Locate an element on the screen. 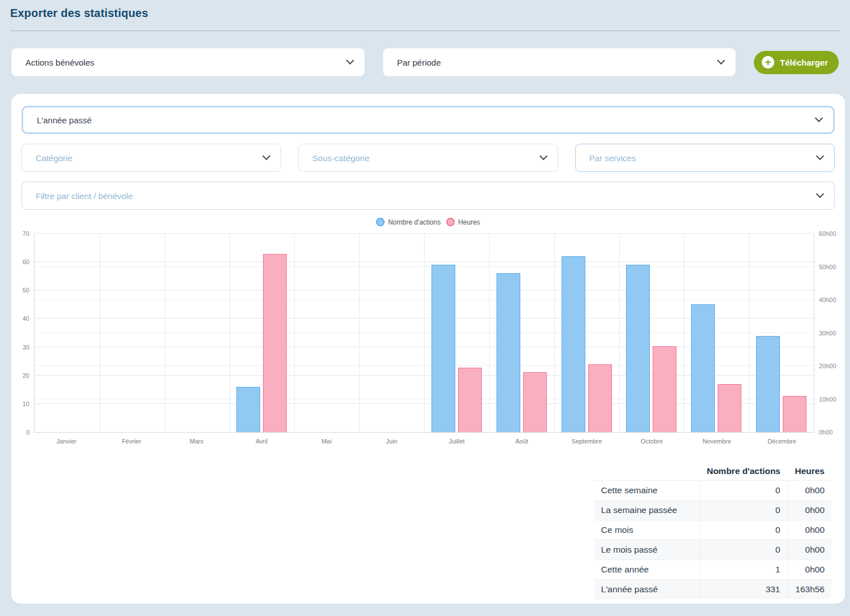  download-button-label: Télécharger is located at coordinates (804, 62).